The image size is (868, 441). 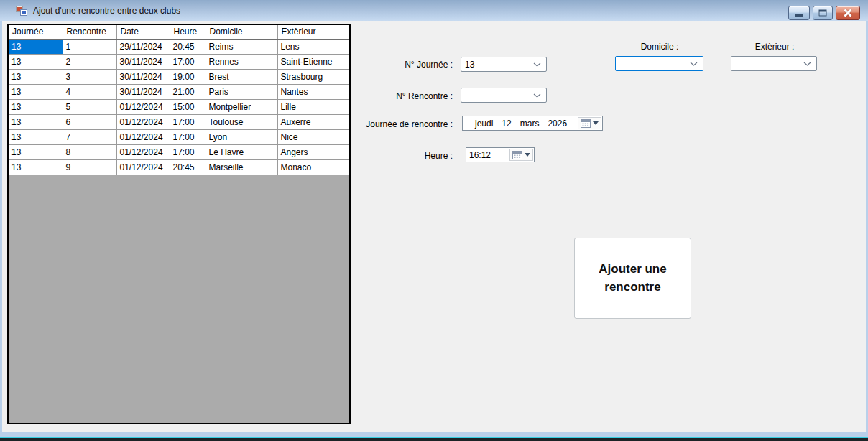 What do you see at coordinates (241, 32) in the screenshot?
I see `column-header: Domicile` at bounding box center [241, 32].